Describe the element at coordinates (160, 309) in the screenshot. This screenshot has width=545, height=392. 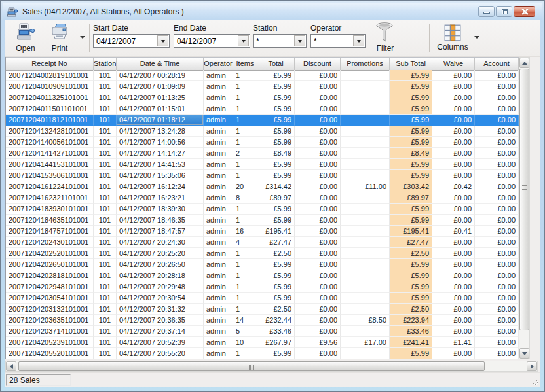
I see `table-cell: 04/12/2007 20:31:32` at that location.